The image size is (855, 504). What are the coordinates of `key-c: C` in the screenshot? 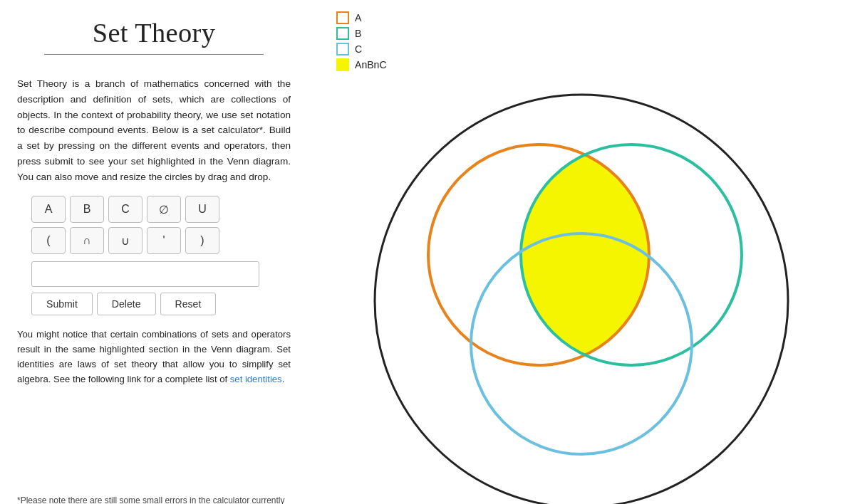 It's located at (125, 209).